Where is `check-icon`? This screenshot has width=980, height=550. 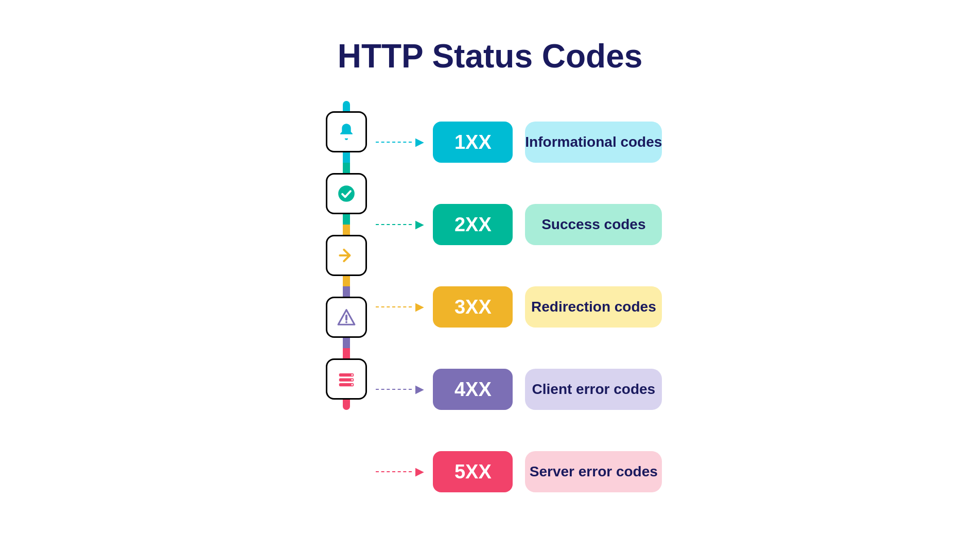 check-icon is located at coordinates (346, 194).